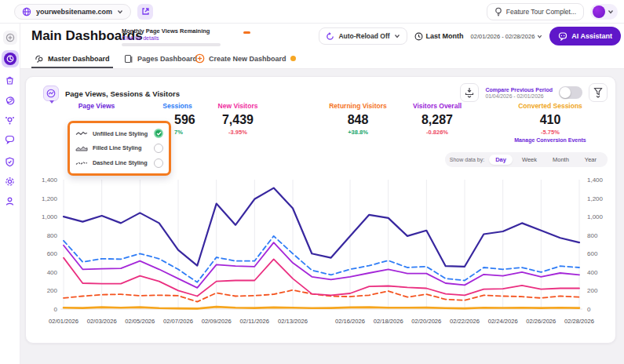  Describe the element at coordinates (595, 199) in the screenshot. I see `svg-text: 1,200` at that location.